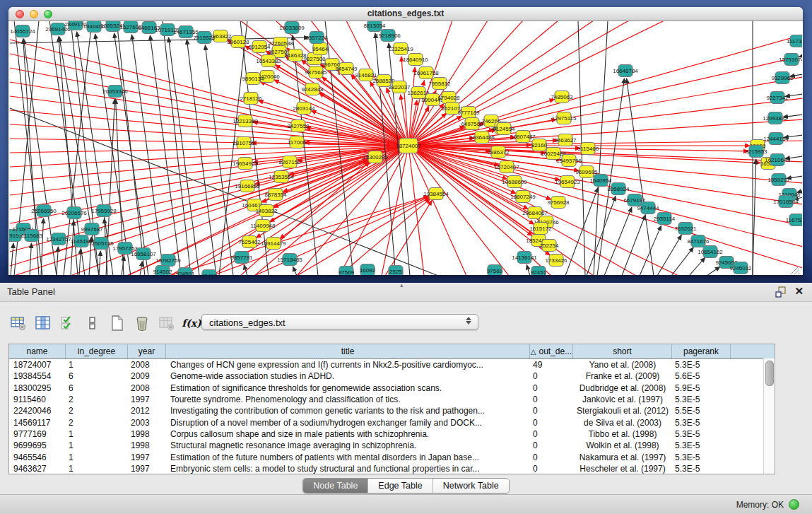 Image resolution: width=812 pixels, height=514 pixels. Describe the element at coordinates (795, 270) in the screenshot. I see `resize-grip-icon` at that location.